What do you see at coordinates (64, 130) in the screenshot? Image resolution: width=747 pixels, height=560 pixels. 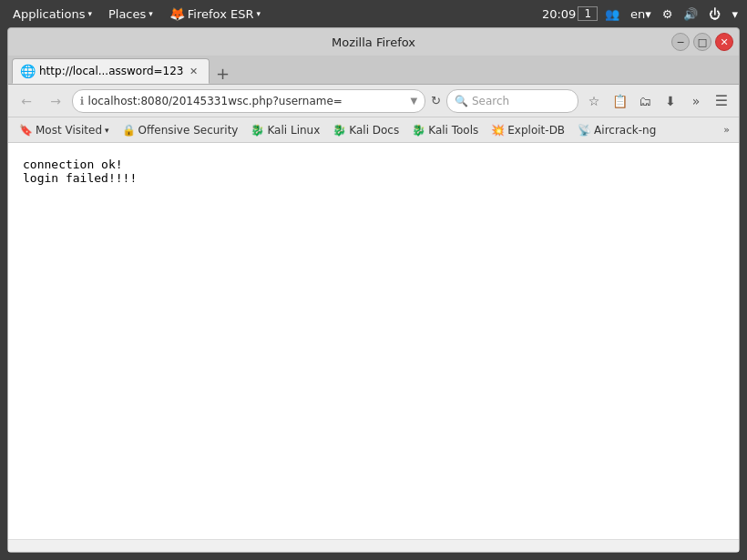 I see `bookmark-most-visited: 🔖 Most Visited ▾` at bounding box center [64, 130].